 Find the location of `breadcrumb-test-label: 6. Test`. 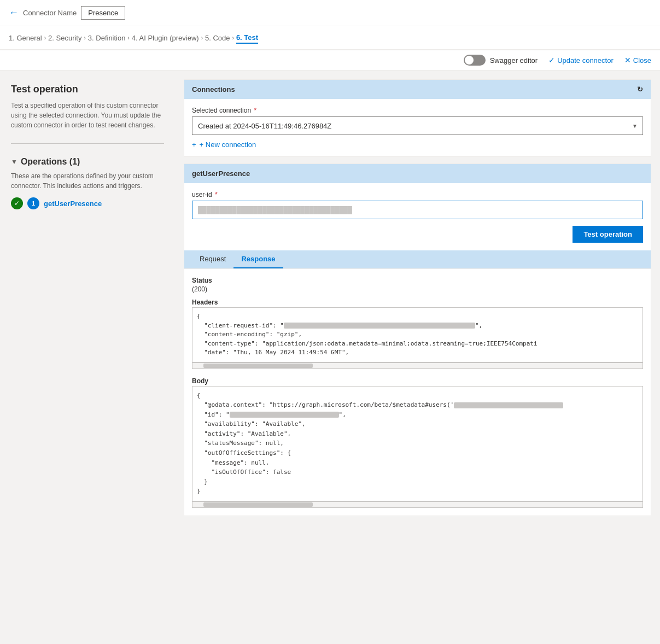

breadcrumb-test-label: 6. Test is located at coordinates (247, 37).